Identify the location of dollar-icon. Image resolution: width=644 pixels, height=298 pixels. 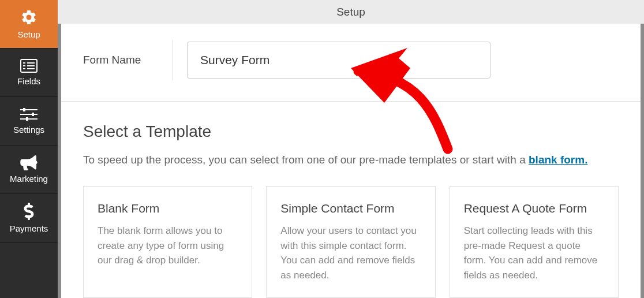
(29, 211).